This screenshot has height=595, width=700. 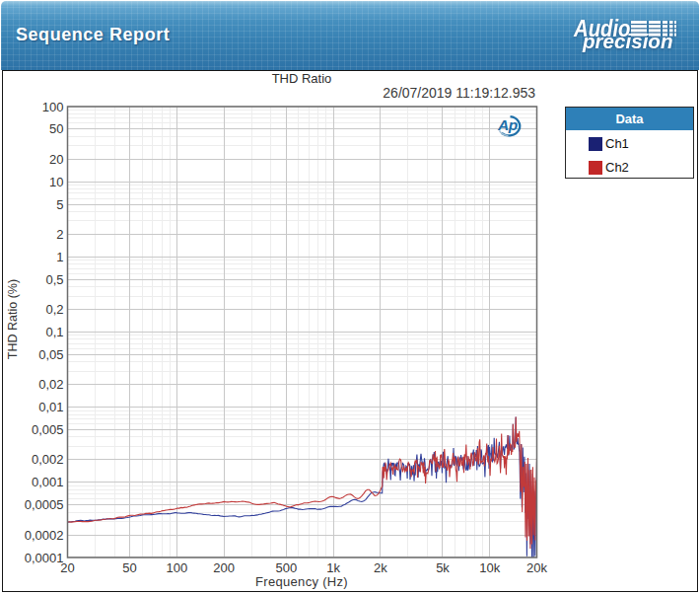 What do you see at coordinates (44, 505) in the screenshot?
I see `svg-text: 0,0005` at bounding box center [44, 505].